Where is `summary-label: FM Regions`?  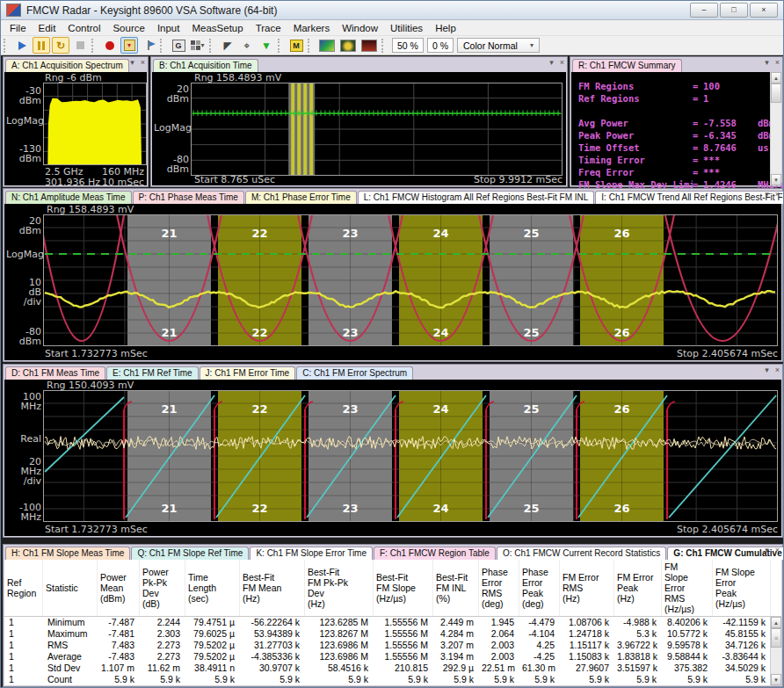 summary-label: FM Regions is located at coordinates (635, 87).